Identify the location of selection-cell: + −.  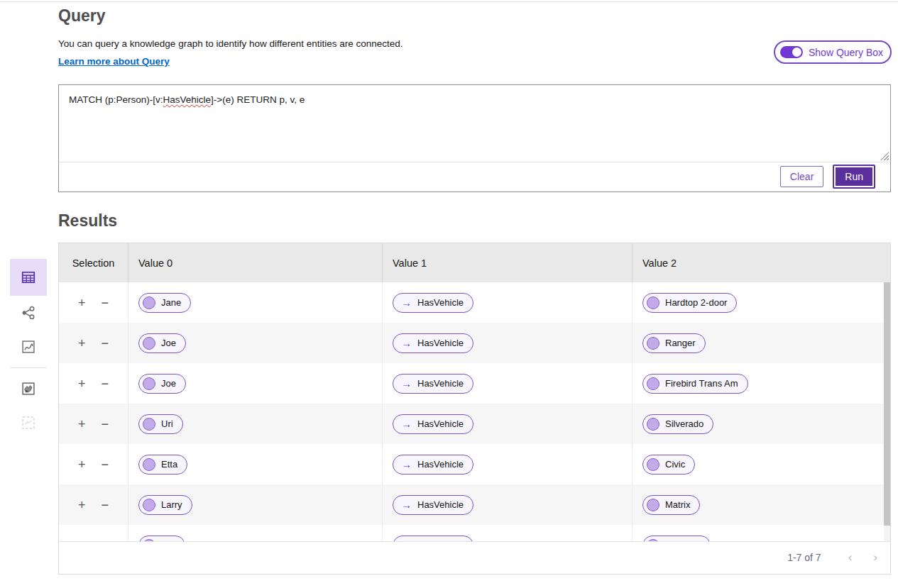
(94, 424).